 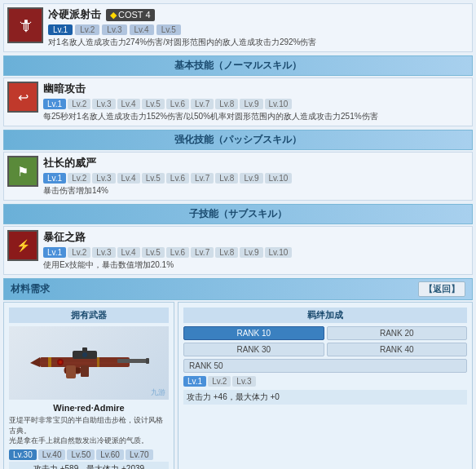 What do you see at coordinates (79, 253) in the screenshot?
I see `skill3-lv-1: Lv.2` at bounding box center [79, 253].